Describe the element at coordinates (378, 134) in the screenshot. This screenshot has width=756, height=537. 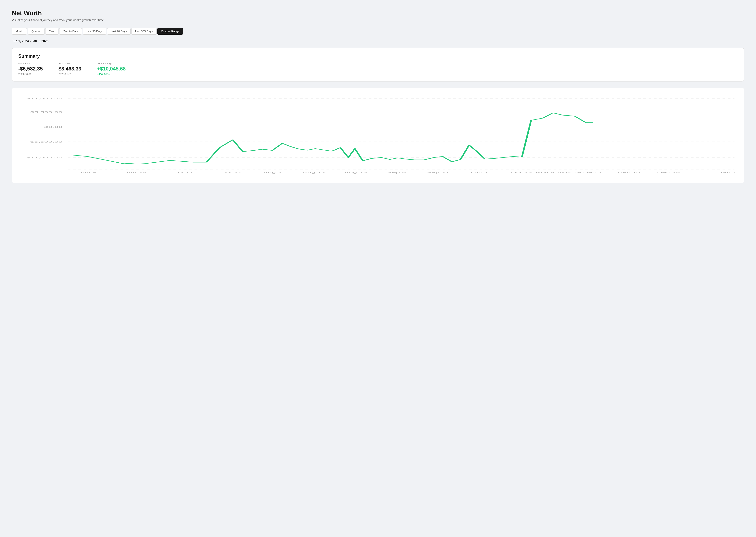
I see `net-worth-chart: .y-label { font-size: 11px; fill: #aaa; …` at that location.